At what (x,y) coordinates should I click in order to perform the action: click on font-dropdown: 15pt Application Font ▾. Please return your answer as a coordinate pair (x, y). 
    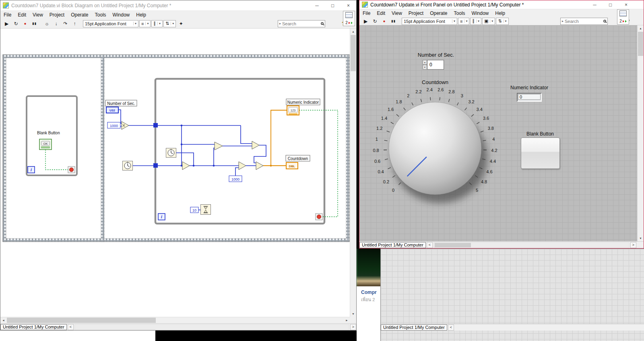
    Looking at the image, I should click on (111, 24).